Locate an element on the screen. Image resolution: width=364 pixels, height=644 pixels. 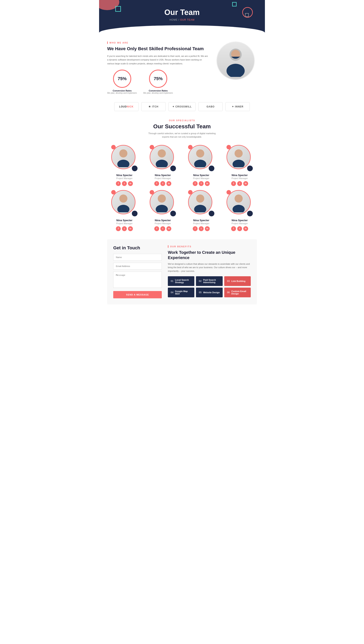
benefit-card: 05 Website Design is located at coordinates (209, 292).